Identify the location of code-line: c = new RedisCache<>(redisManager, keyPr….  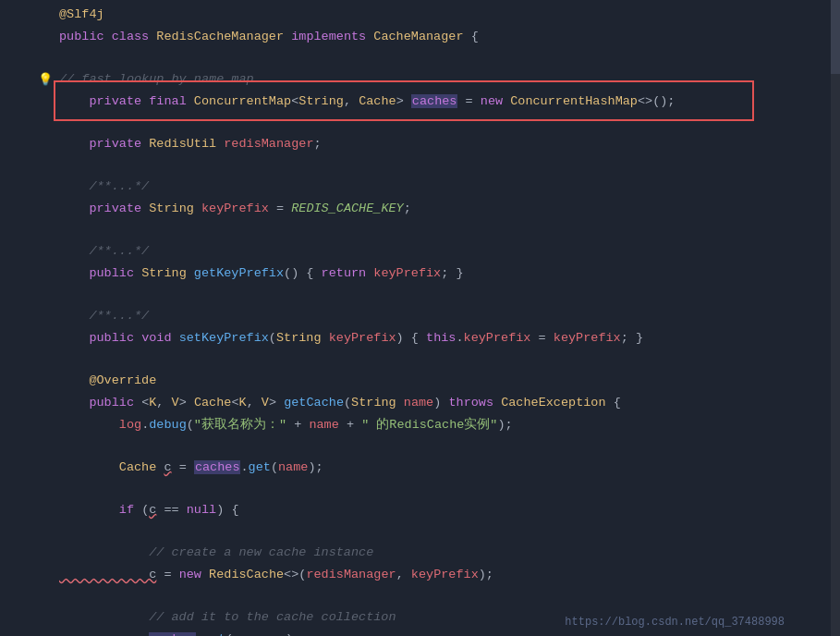
(447, 575).